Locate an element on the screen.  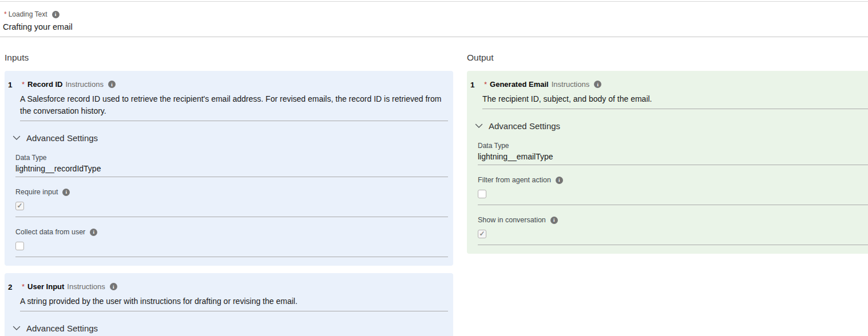
field-name: Record ID is located at coordinates (45, 85).